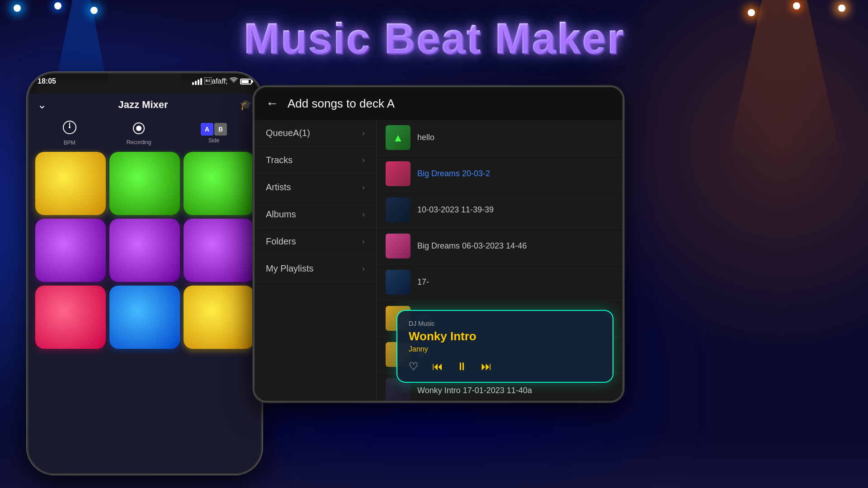 This screenshot has width=868, height=488. I want to click on song-info-bigdreams: Big Dreams 20-03-2, so click(515, 174).